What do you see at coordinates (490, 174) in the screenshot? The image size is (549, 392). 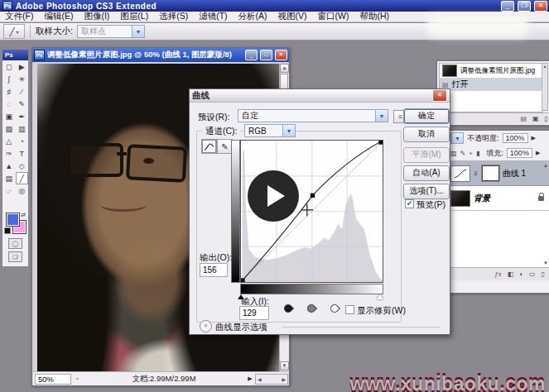 I see `layer-mask-thumbnail` at bounding box center [490, 174].